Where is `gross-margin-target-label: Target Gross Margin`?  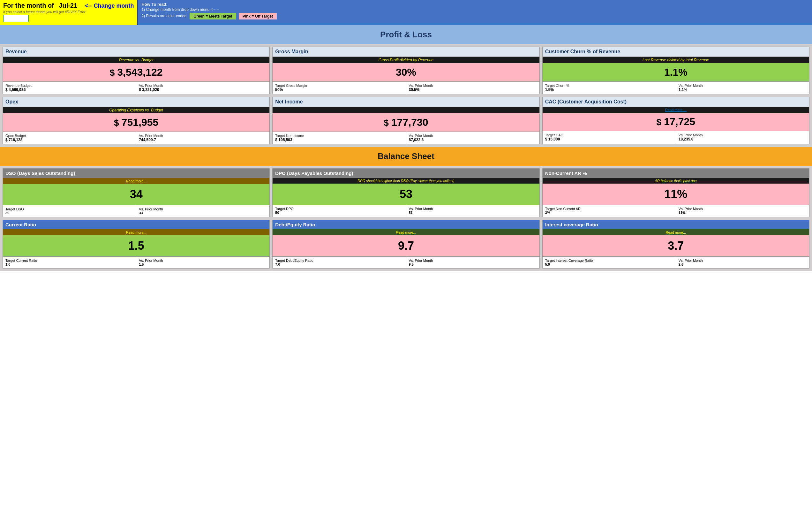
gross-margin-target-label: Target Gross Margin is located at coordinates (339, 86).